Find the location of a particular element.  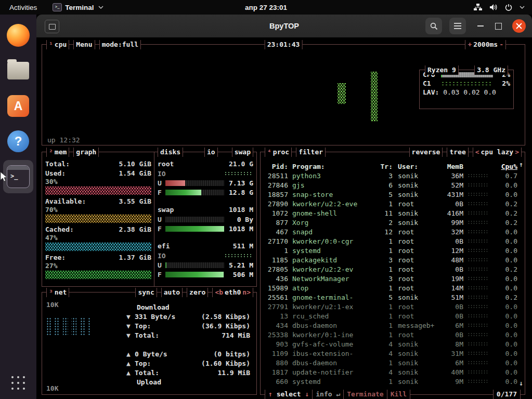

system-tray is located at coordinates (499, 7).